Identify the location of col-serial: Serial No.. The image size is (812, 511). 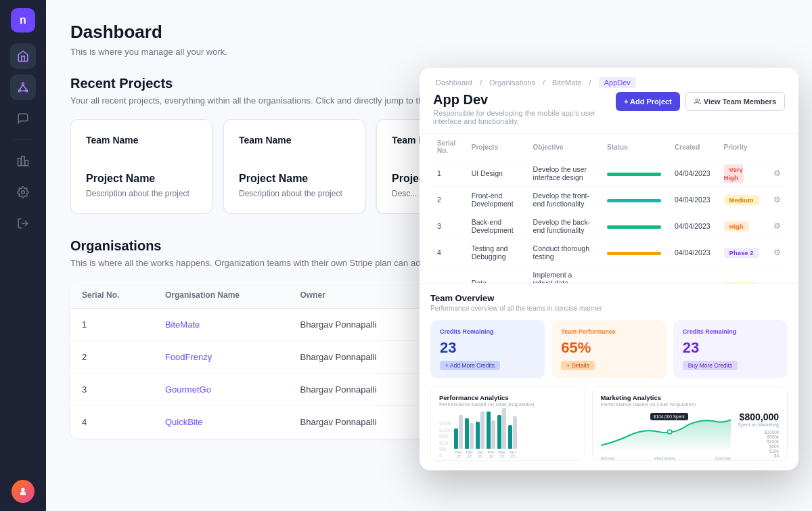
(112, 295).